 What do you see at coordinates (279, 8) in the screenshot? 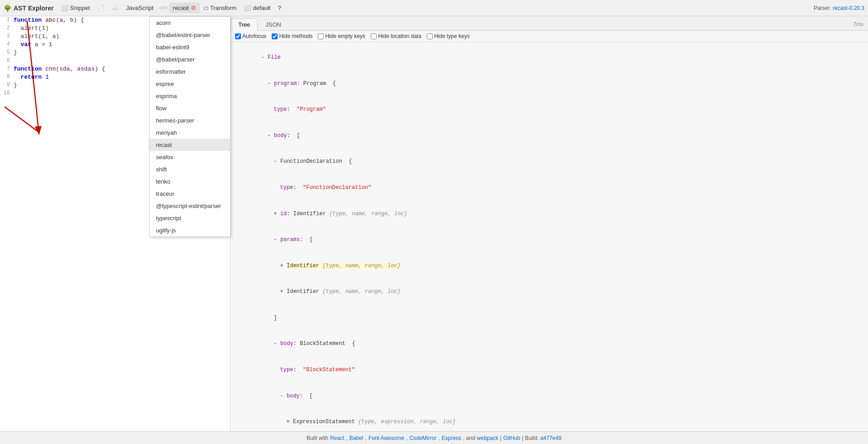
I see `help-button: ?` at bounding box center [279, 8].